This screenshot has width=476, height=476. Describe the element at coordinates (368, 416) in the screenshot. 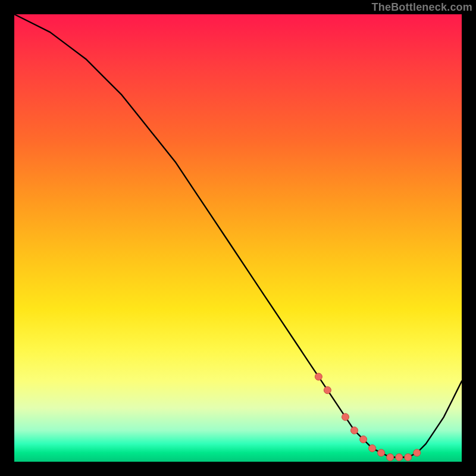

I see `curve-markers` at that location.